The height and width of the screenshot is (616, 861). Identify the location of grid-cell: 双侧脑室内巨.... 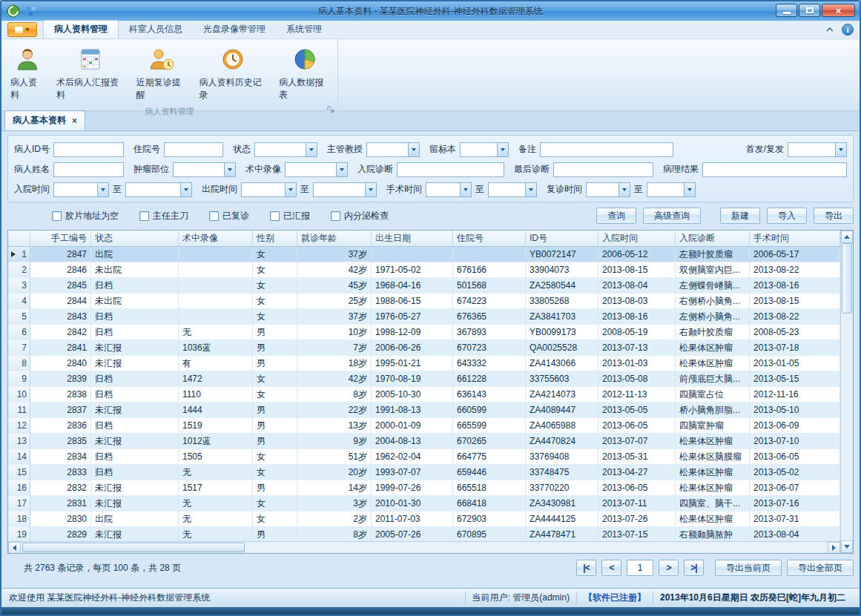
(713, 270).